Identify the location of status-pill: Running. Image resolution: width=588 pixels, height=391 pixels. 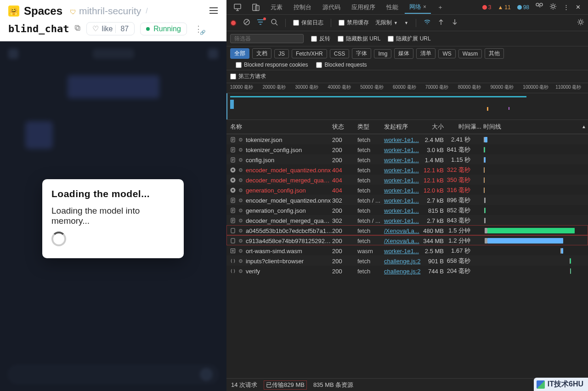
(164, 29).